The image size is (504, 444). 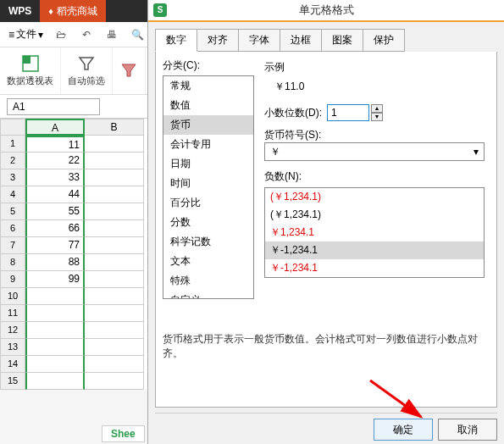 I want to click on row-header: 10, so click(x=13, y=297).